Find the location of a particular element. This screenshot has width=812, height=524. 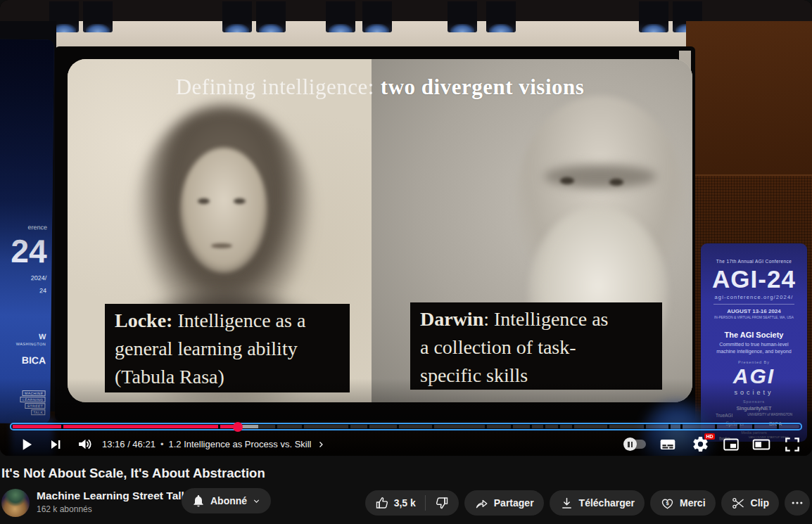

like-button: 3,5 k is located at coordinates (395, 503).